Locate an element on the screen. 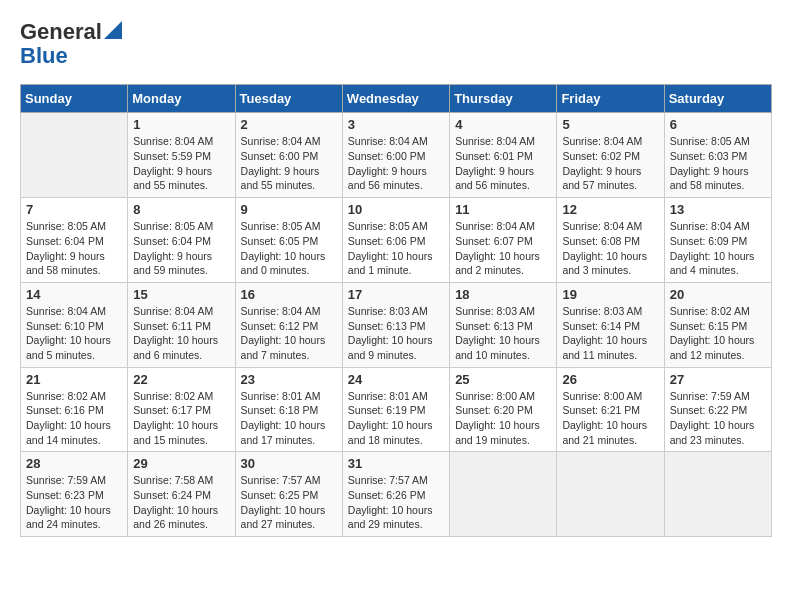 This screenshot has height=612, width=792. day-number: 18 is located at coordinates (503, 294).